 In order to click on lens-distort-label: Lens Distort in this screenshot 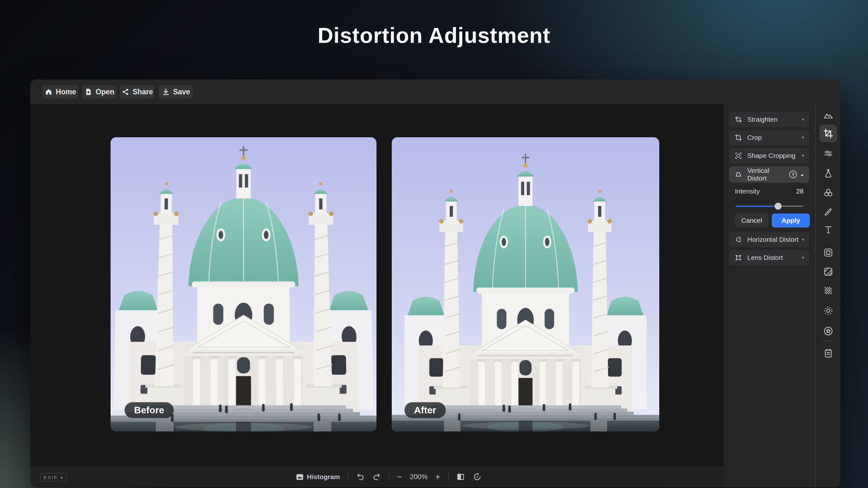, I will do `click(774, 257)`.